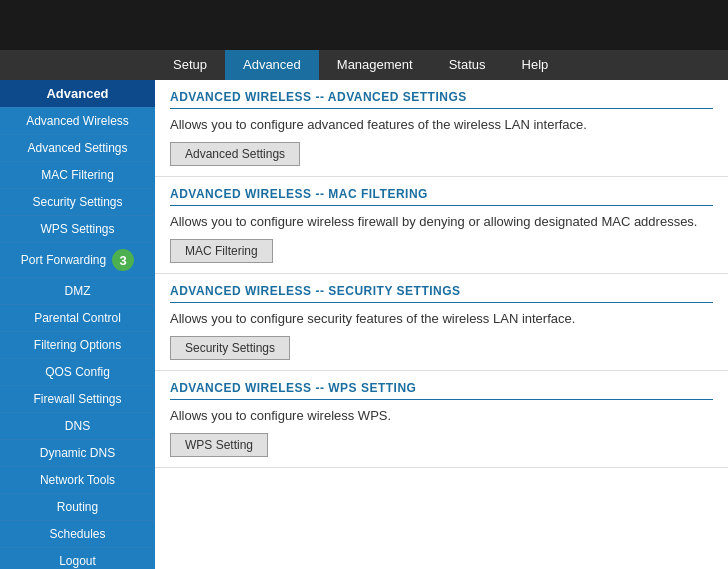  I want to click on sidebar-item-port-forwarding: Port Forwarding3, so click(78, 260).